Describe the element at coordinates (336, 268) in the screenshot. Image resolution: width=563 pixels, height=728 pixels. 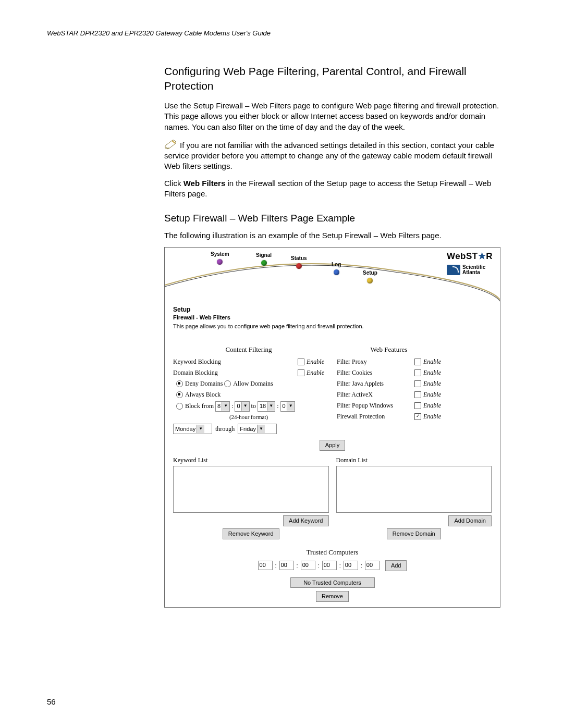
I see `nav-log: Log` at that location.